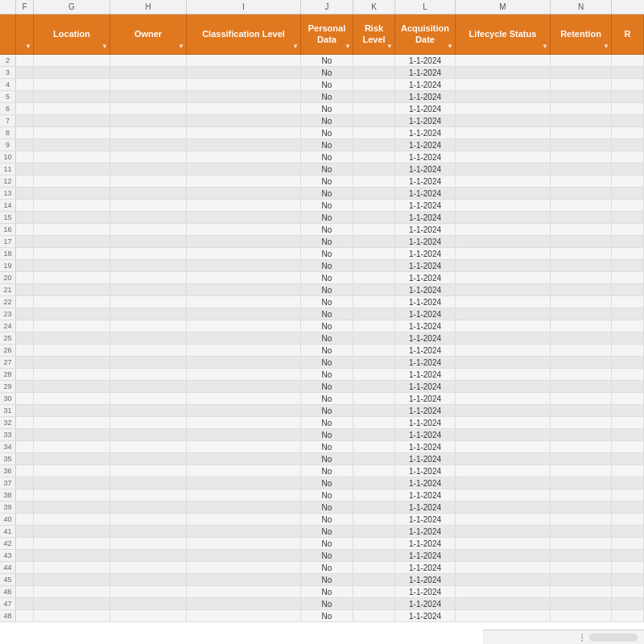  I want to click on table-row: 16 No 1-1-2024, so click(322, 230).